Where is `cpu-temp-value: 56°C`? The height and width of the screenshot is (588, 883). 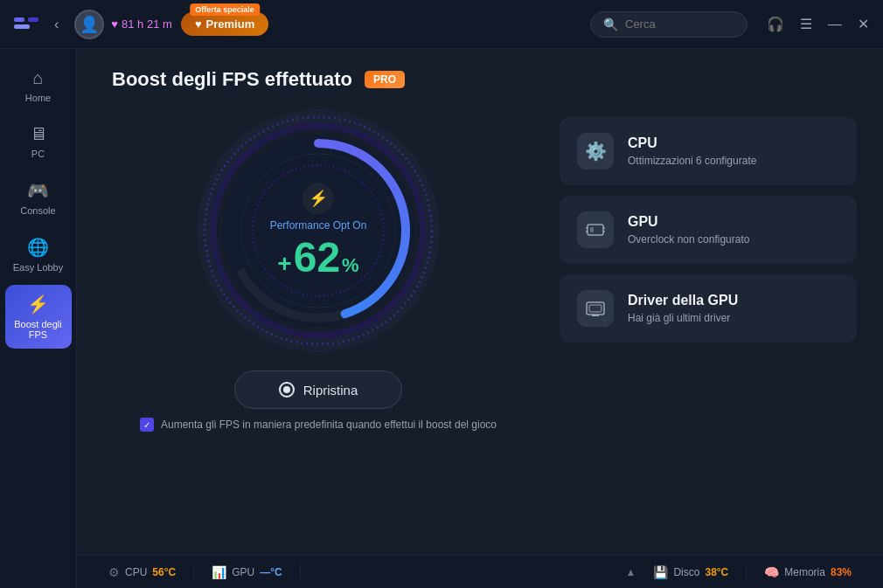
cpu-temp-value: 56°C is located at coordinates (164, 572).